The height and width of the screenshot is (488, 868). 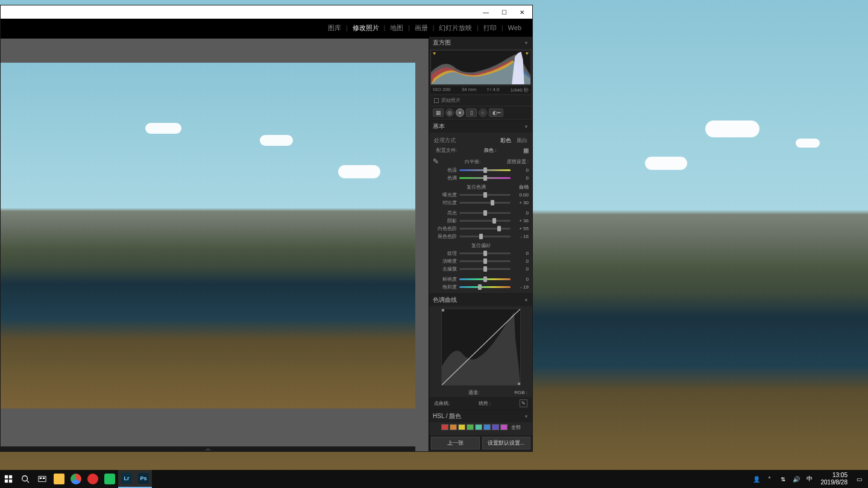 I want to click on window-titlebar: — ☐ ✕, so click(x=266, y=12).